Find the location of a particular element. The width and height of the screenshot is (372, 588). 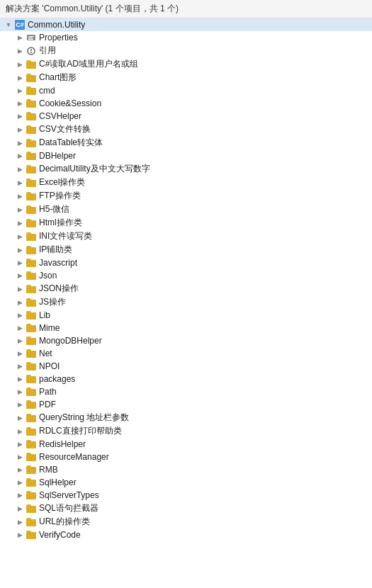

tree-item: URL的操作类 is located at coordinates (186, 521).